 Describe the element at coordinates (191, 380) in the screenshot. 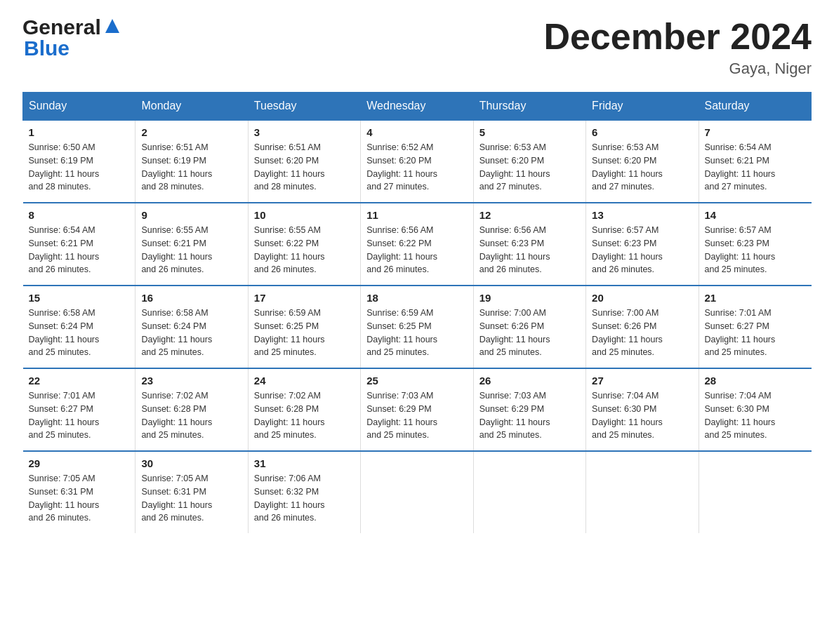

I see `day-number: 23` at that location.